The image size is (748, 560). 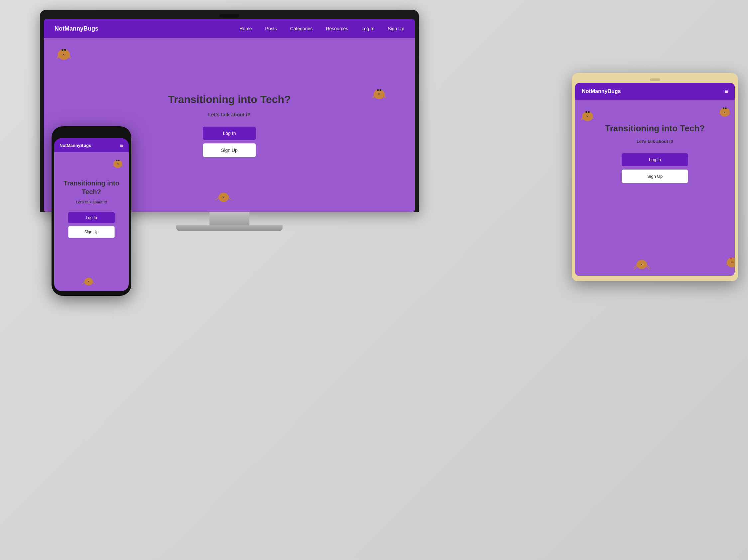 What do you see at coordinates (91, 211) in the screenshot?
I see `phone-bezel: NotMannyBugs ≡ ✕` at bounding box center [91, 211].